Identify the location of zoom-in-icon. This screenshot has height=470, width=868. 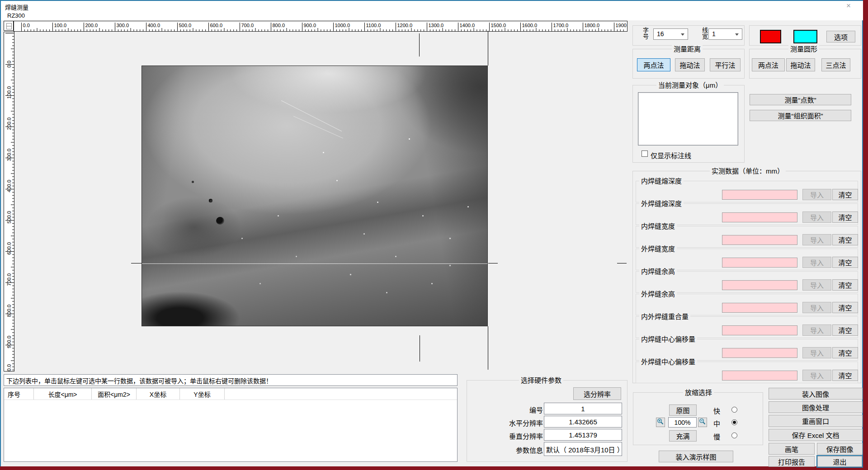
(660, 422).